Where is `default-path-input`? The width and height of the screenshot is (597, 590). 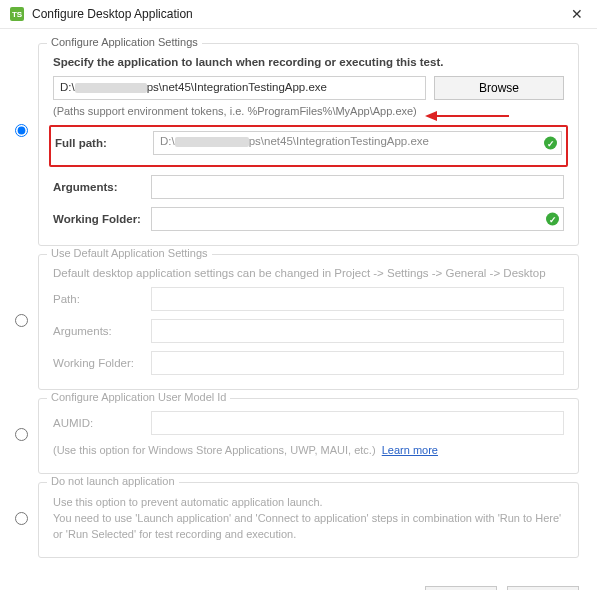 default-path-input is located at coordinates (358, 299).